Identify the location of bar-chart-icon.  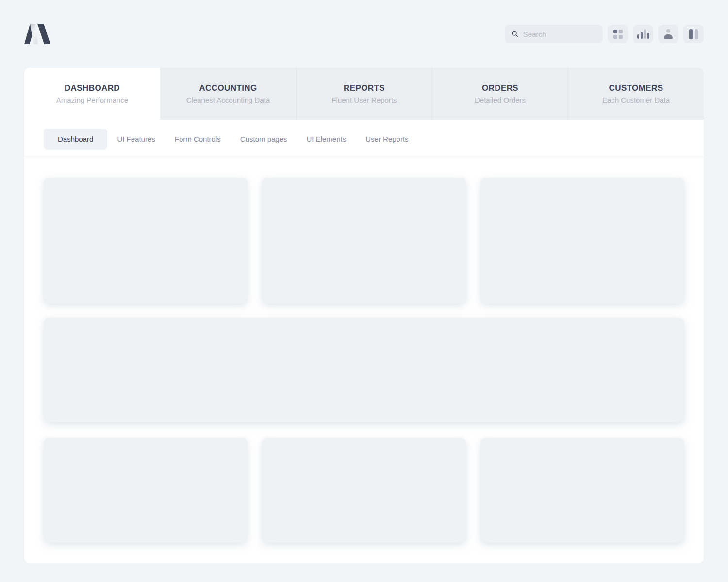
(644, 34).